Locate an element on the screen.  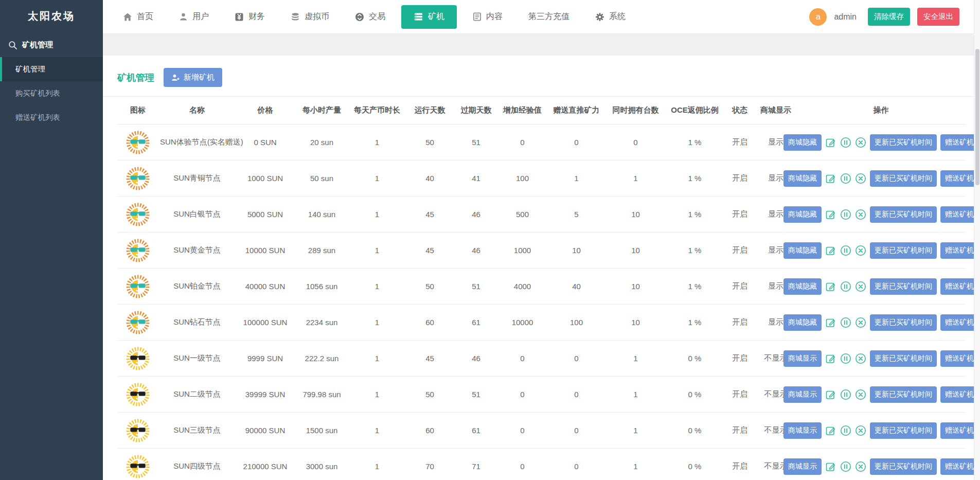
nav-content: 内容 is located at coordinates (488, 17).